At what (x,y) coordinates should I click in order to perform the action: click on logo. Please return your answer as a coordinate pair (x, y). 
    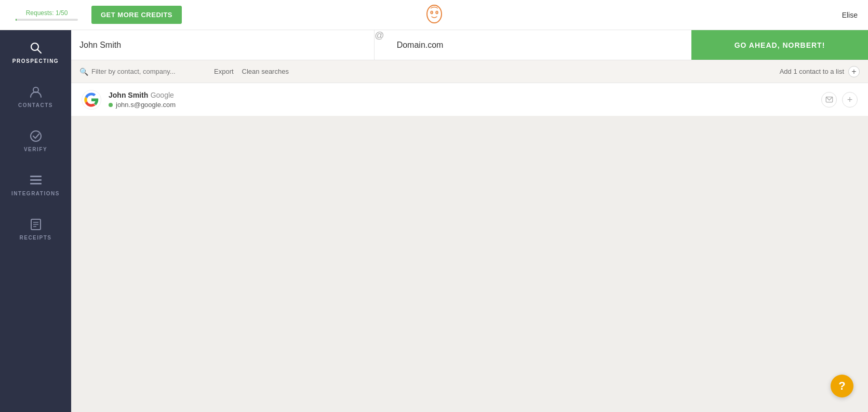
    Looking at the image, I should click on (434, 15).